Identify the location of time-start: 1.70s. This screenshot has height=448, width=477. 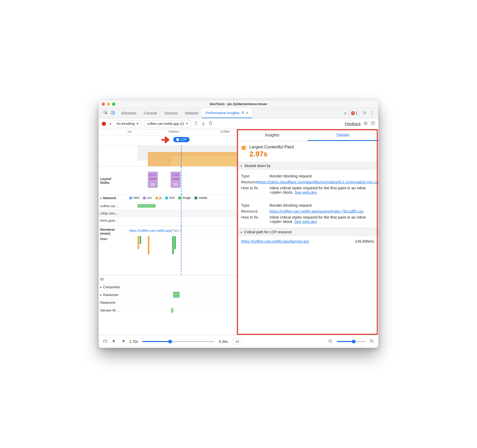
(134, 342).